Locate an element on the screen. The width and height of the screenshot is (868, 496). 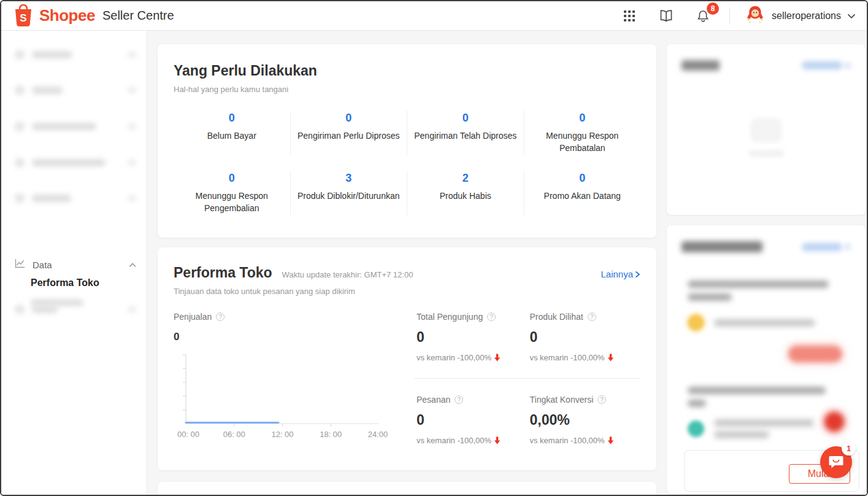
missions-more-link-blurred is located at coordinates (826, 247).